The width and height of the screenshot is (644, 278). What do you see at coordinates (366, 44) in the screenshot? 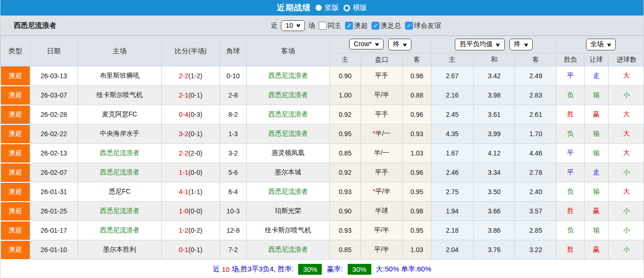
I see `odds-company-select: Crow* ∨` at bounding box center [366, 44].